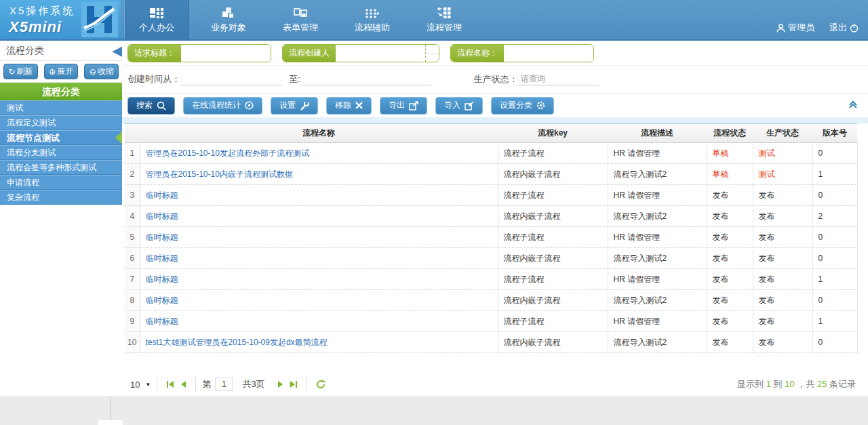  What do you see at coordinates (359, 106) in the screenshot?
I see `x-icon` at bounding box center [359, 106].